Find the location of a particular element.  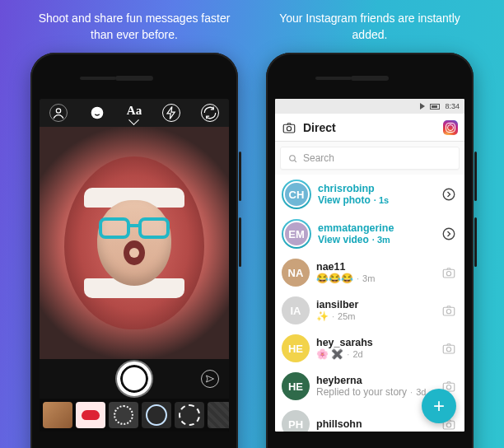

filter-strip is located at coordinates (134, 415).